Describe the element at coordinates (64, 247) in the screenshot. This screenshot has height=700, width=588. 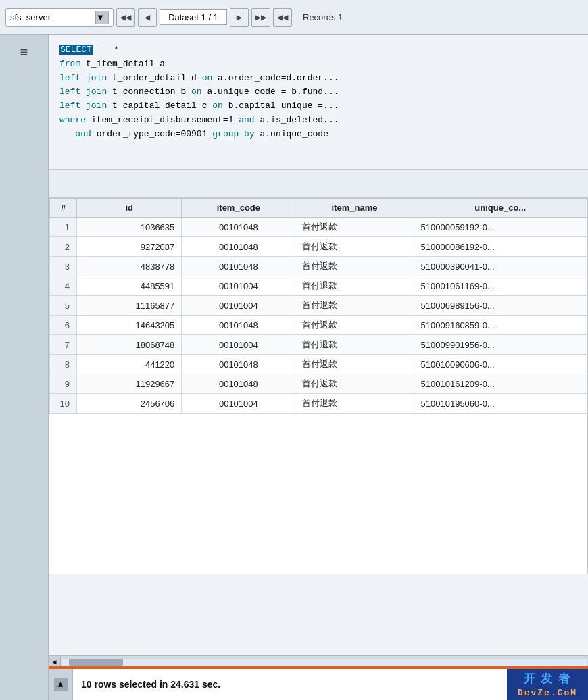
I see `table-cell: 2` at that location.